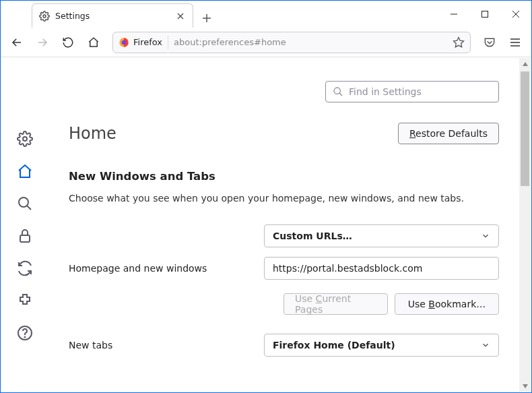 Image resolution: width=532 pixels, height=393 pixels. What do you see at coordinates (335, 304) in the screenshot?
I see `use-current-pages-button: Use Current Pages` at bounding box center [335, 304].